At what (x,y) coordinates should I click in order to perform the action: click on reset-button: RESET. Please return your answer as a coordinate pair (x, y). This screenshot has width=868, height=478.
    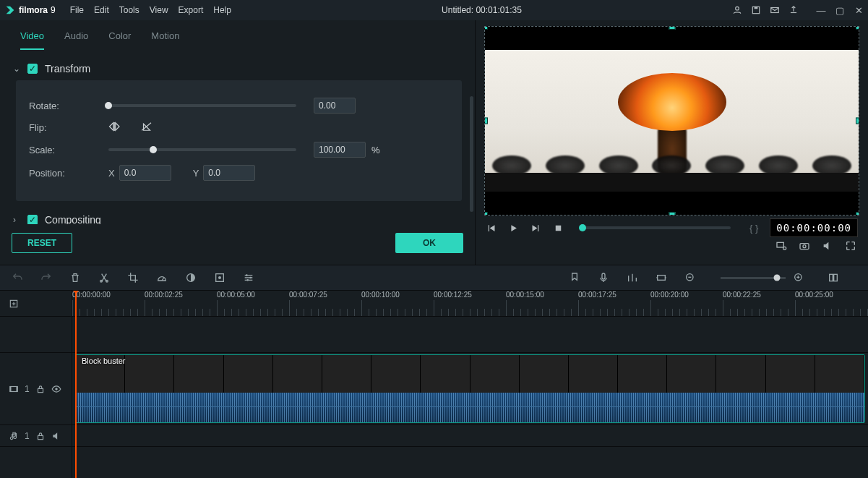
    Looking at the image, I should click on (42, 243).